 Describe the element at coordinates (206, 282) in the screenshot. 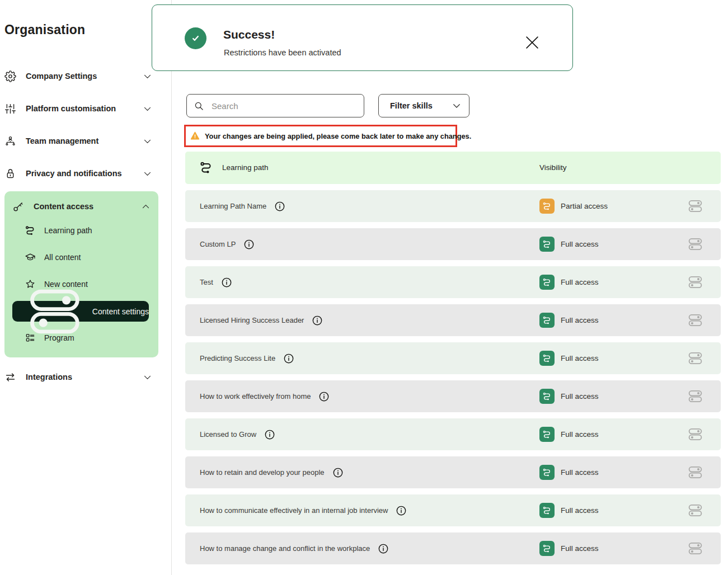

I see `row-name: Test` at that location.